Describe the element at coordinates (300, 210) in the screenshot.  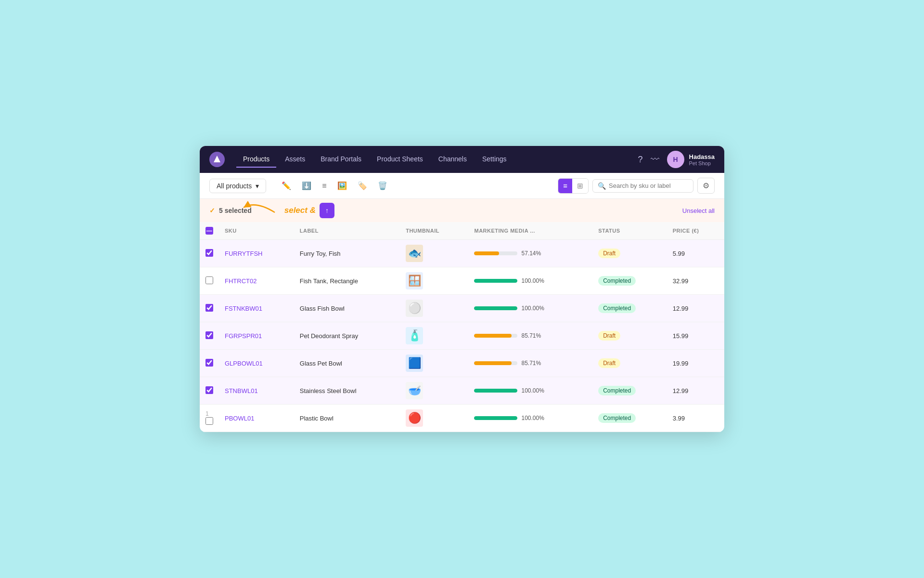
I see `annotation-text: select &` at that location.